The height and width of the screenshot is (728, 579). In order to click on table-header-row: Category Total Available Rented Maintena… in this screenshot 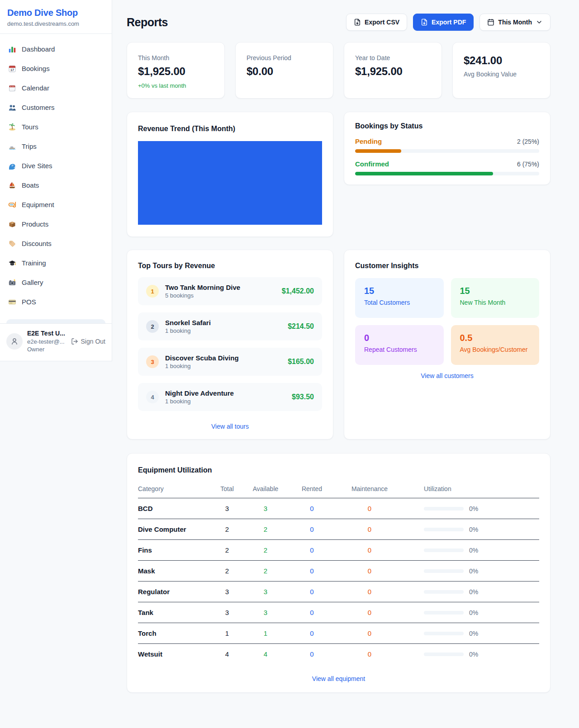, I will do `click(338, 489)`.